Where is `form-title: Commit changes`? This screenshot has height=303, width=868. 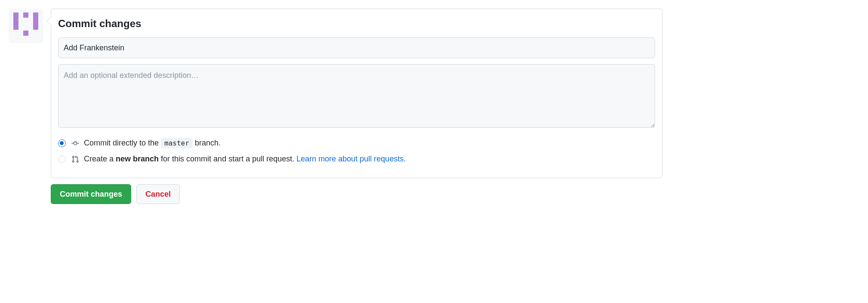
form-title: Commit changes is located at coordinates (357, 24).